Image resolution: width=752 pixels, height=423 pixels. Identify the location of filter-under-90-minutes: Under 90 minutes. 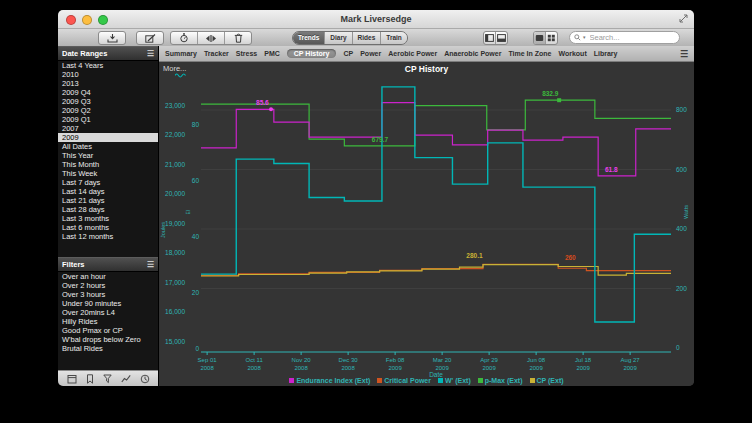
(108, 304).